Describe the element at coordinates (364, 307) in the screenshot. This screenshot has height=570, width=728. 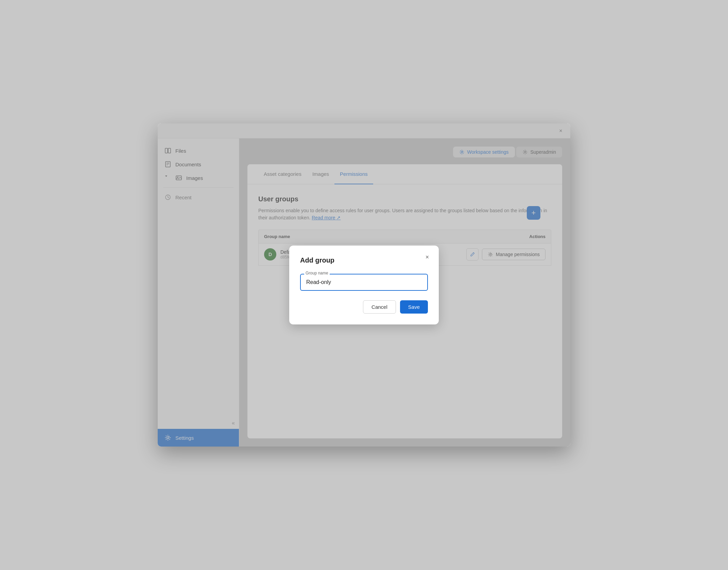
I see `modal-actions: Cancel Save` at that location.